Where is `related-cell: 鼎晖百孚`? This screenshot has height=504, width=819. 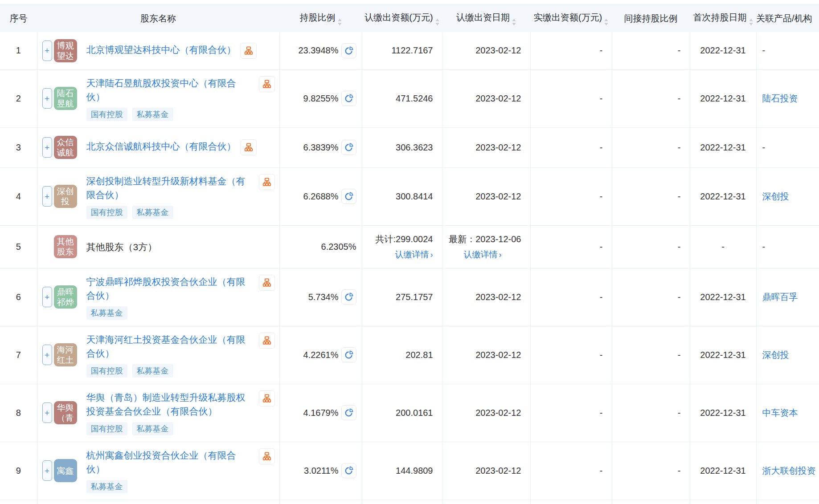
related-cell: 鼎晖百孚 is located at coordinates (788, 297).